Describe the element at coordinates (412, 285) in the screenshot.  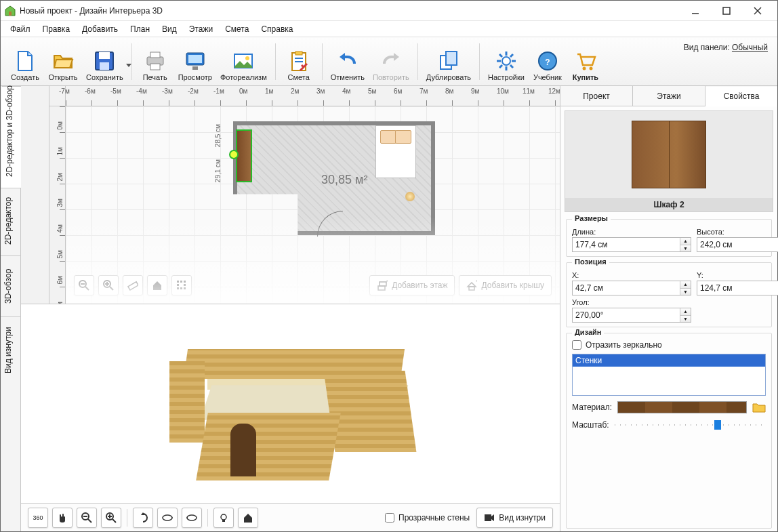
I see `add-floor-button: + Добавить этаж` at that location.